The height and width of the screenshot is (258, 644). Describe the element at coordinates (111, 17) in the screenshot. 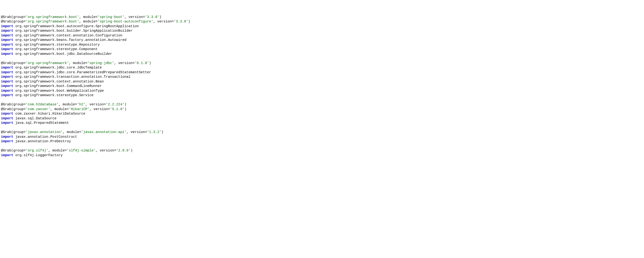

I see `code-token: 'spring-boot'` at that location.